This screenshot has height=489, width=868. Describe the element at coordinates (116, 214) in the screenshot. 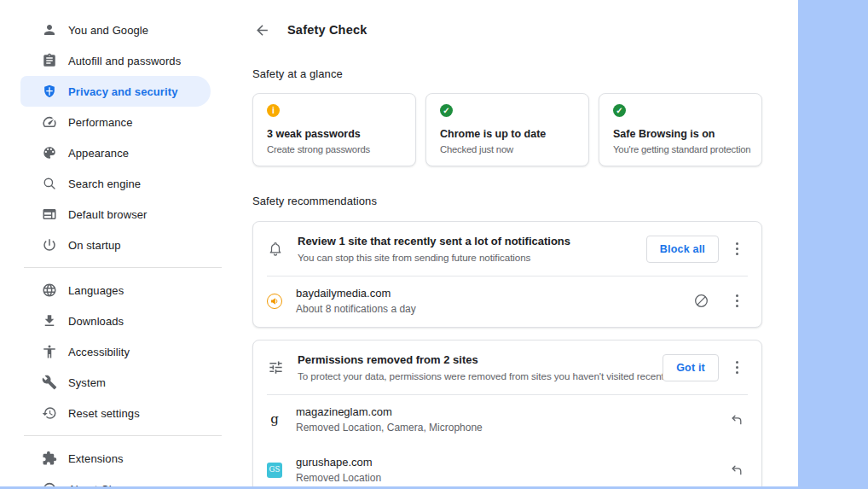

I see `sidebar-item-default-browser: Default browser` at that location.